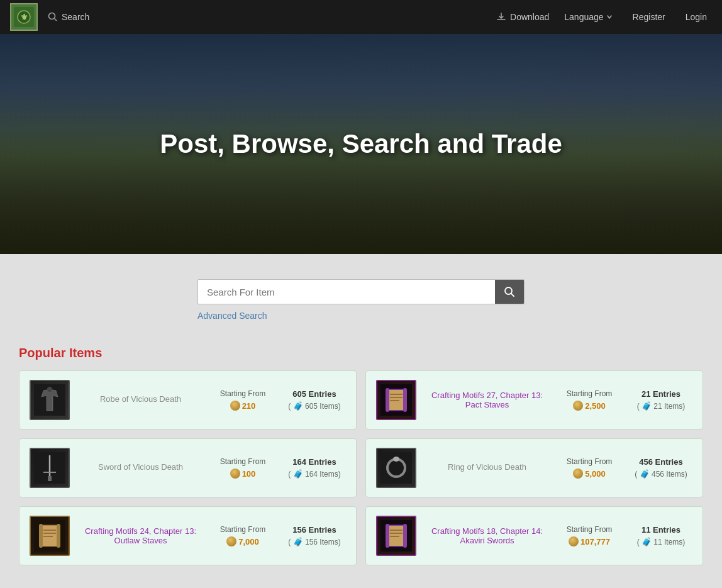 This screenshot has width=722, height=588. Describe the element at coordinates (661, 530) in the screenshot. I see `entries-count: 11 Entries` at that location.